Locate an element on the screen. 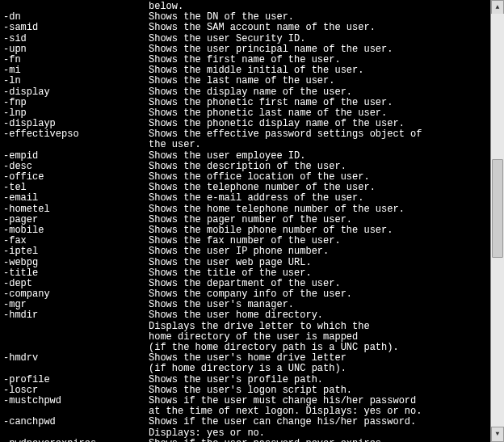 The width and height of the screenshot is (504, 442). flag-description: Shows the title of the user. is located at coordinates (230, 273).